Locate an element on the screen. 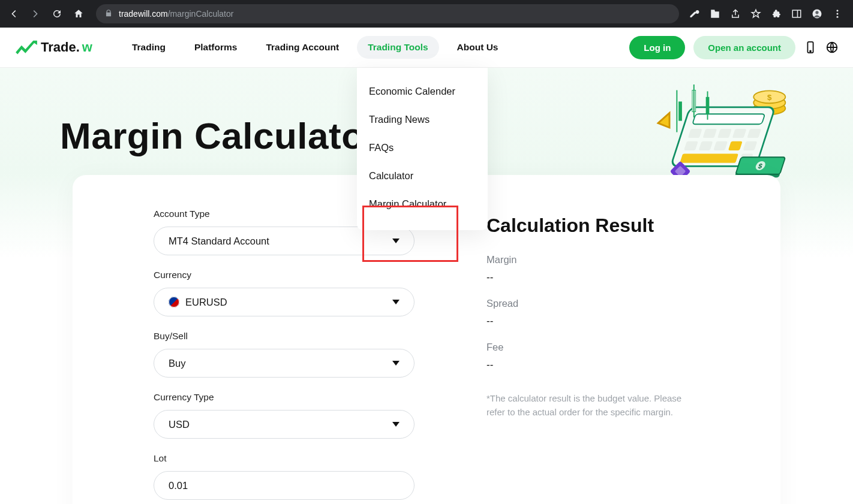 The height and width of the screenshot is (504, 853). nav-platforms: Platforms is located at coordinates (216, 47).